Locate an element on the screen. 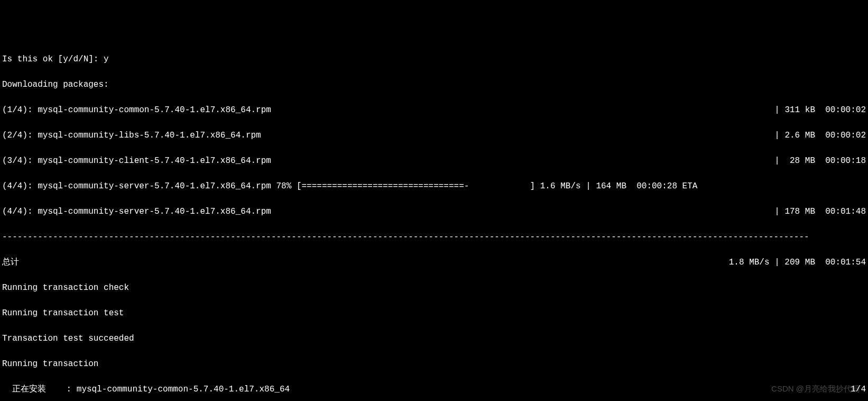 The height and width of the screenshot is (401, 868). dl-left: (3/4): mysql-community-client-5.7.40-1.e… is located at coordinates (136, 161).